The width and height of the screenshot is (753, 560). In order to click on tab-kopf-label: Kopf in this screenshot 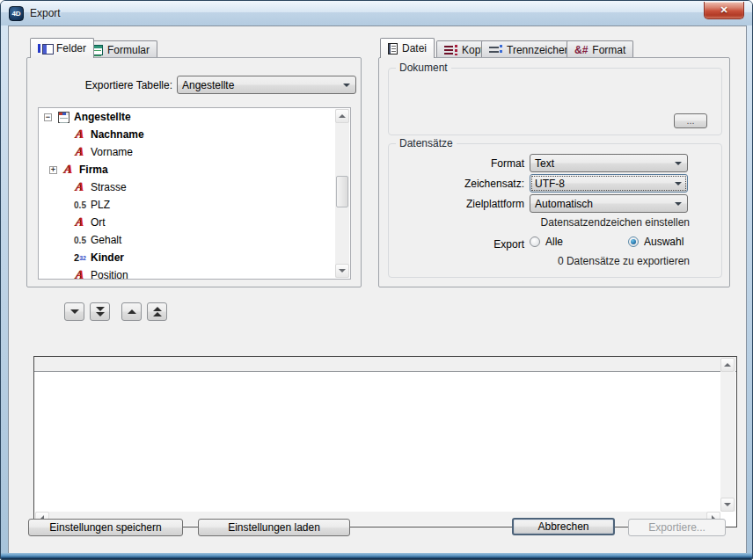, I will do `click(473, 50)`.